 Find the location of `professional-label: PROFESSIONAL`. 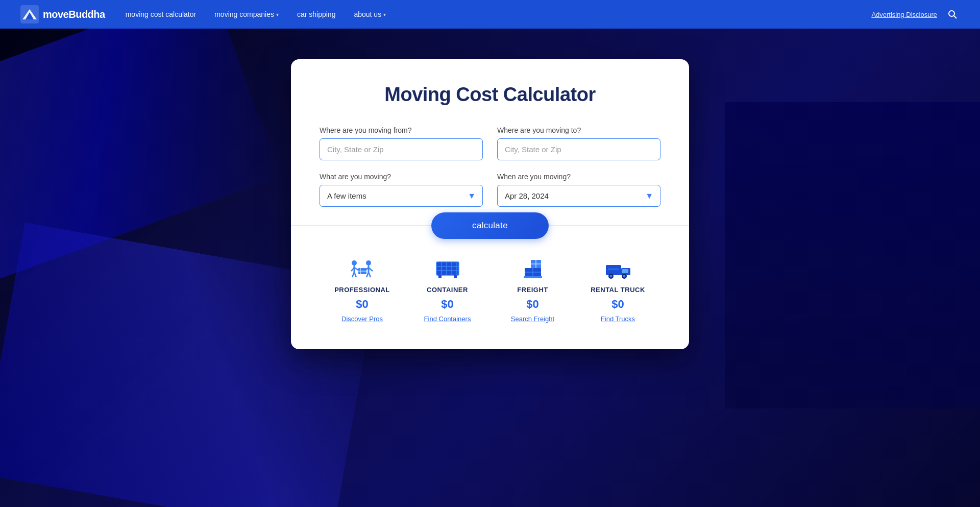

professional-label: PROFESSIONAL is located at coordinates (362, 290).